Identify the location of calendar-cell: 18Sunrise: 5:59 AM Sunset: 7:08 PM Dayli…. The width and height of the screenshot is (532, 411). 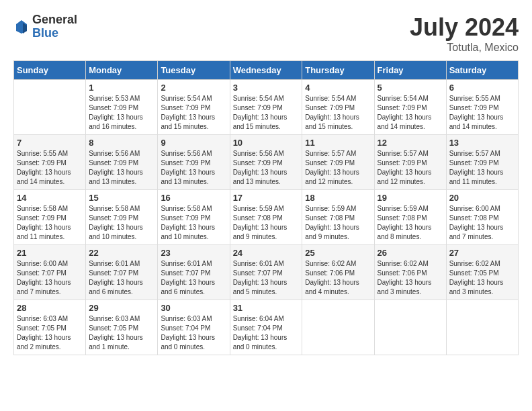
(339, 218).